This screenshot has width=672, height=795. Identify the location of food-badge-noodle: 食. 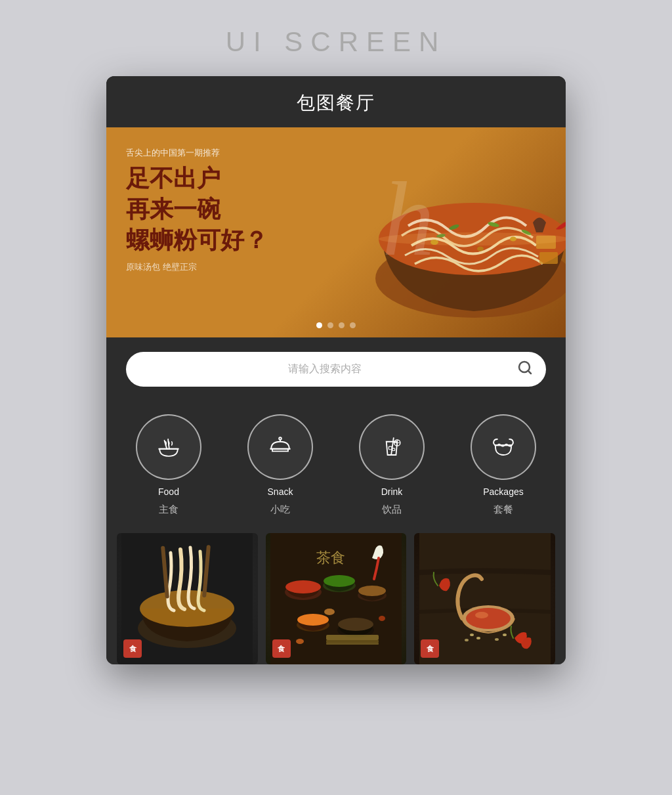
(133, 649).